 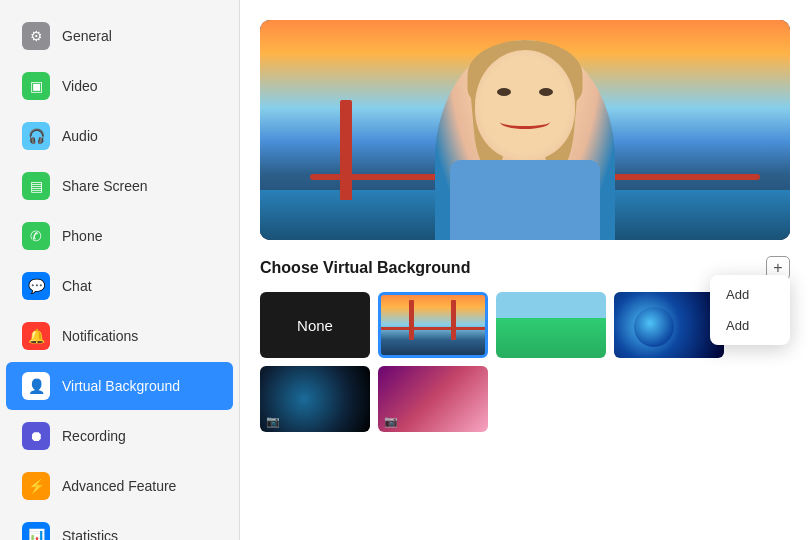 I want to click on phone-icon: ✆, so click(x=36, y=236).